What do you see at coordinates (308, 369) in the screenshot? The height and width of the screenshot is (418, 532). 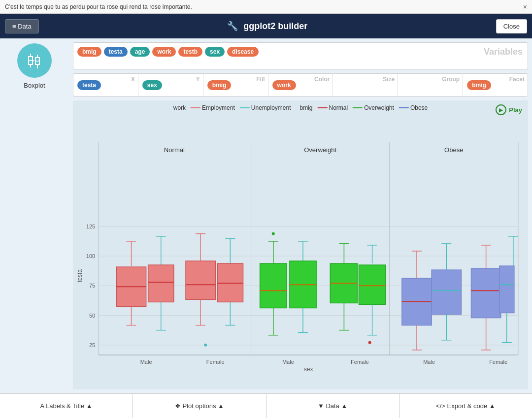 I see `svg-text: sex` at bounding box center [308, 369].